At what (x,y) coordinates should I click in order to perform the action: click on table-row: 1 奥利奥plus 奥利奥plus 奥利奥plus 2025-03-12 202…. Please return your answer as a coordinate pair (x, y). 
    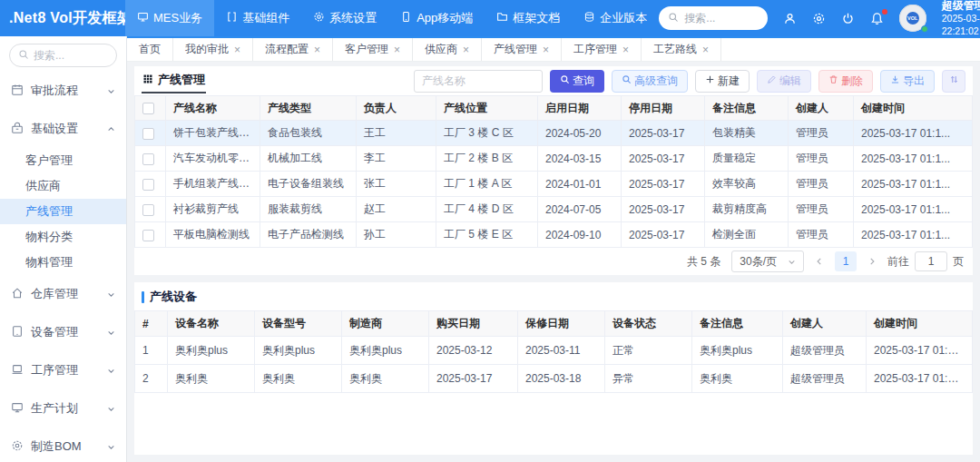
    Looking at the image, I should click on (554, 350).